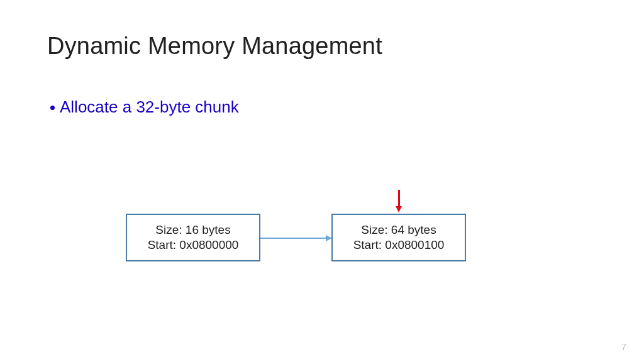 The height and width of the screenshot is (362, 644). I want to click on memory-block-start: Start: 0x0800100, so click(399, 245).